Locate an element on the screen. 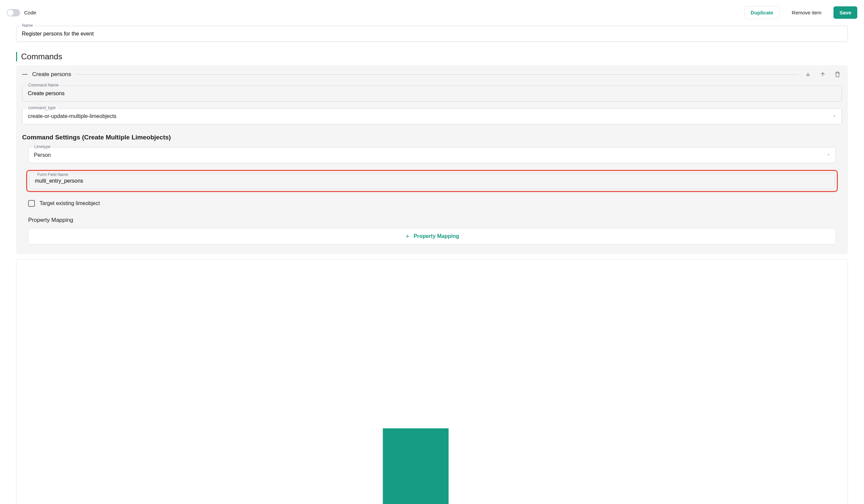  target-existing-row: Target existing limeobject is located at coordinates (435, 204).